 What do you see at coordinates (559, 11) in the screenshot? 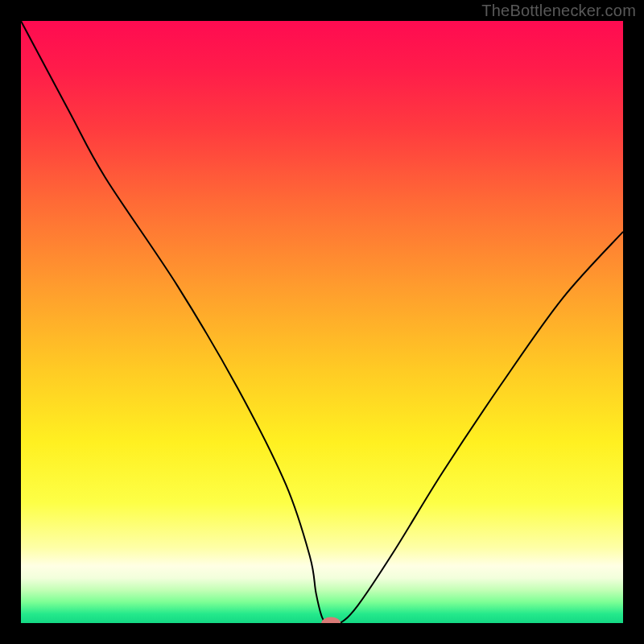
I see `site-credit: TheBottlenecker.com` at bounding box center [559, 11].